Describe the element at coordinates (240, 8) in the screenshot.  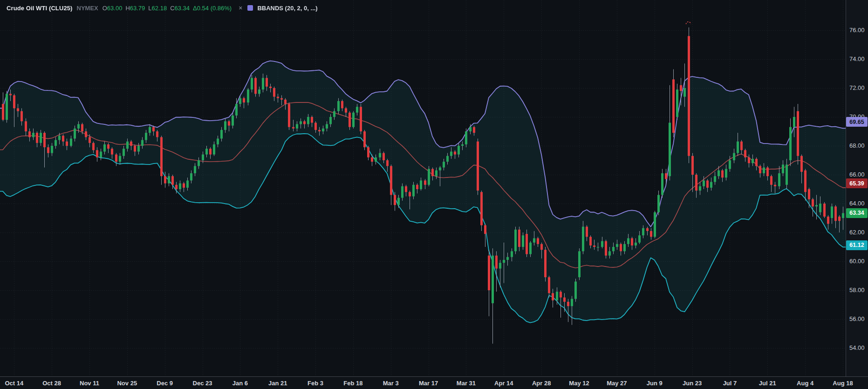
I see `remove-indicator-button: ×` at that location.